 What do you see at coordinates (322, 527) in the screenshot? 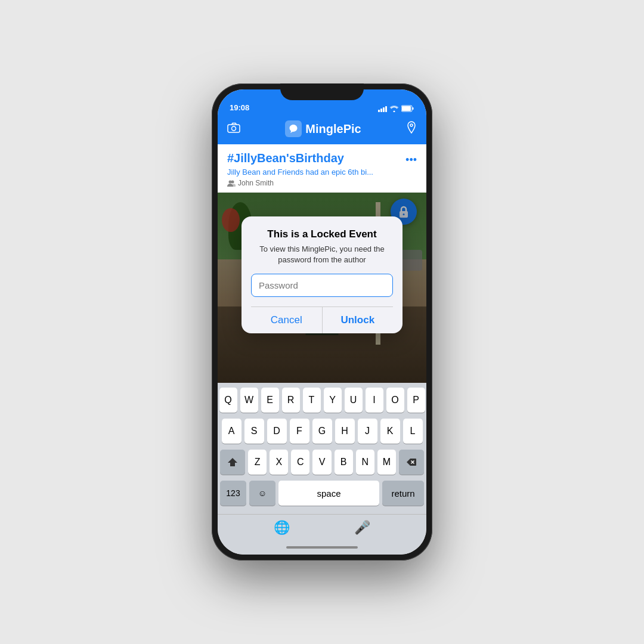
I see `bottom-bar: 🌐 🎤` at bounding box center [322, 527].